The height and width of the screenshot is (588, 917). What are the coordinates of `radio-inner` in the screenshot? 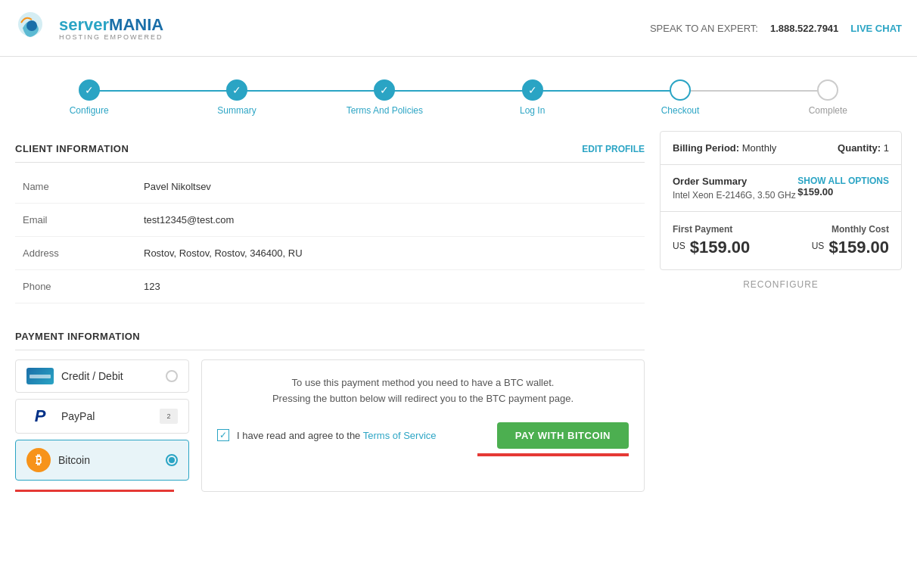 It's located at (172, 460).